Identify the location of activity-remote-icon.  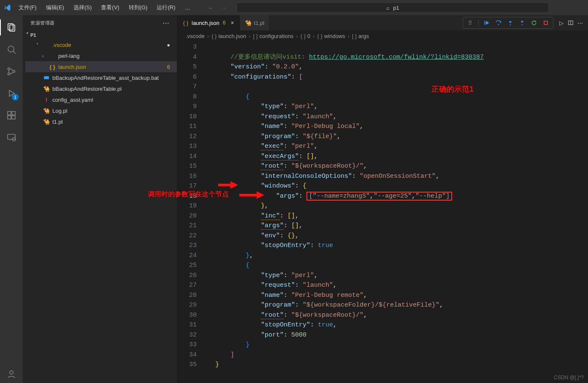
(11, 137).